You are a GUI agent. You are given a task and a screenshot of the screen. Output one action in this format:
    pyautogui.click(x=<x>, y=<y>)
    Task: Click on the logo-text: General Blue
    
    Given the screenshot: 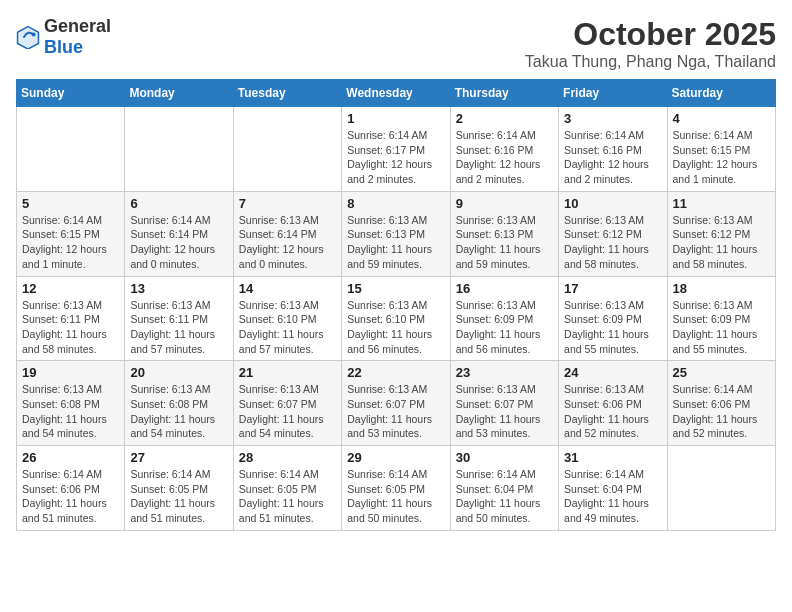 What is the action you would take?
    pyautogui.click(x=78, y=37)
    